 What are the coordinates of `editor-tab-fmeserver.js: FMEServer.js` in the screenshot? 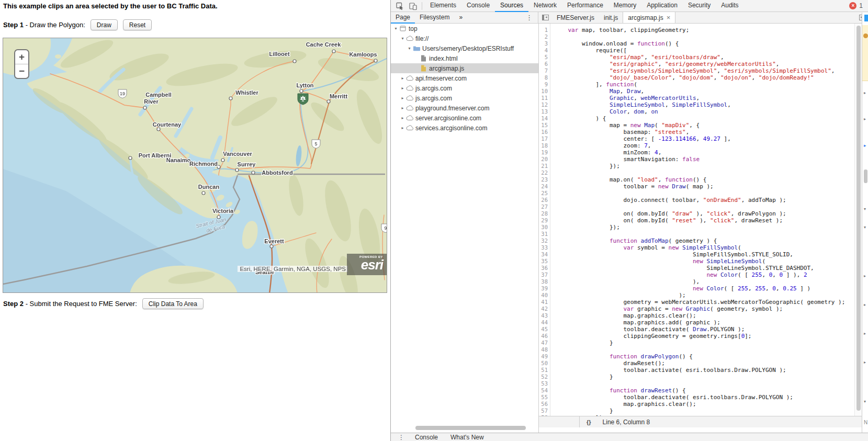 It's located at (576, 18).